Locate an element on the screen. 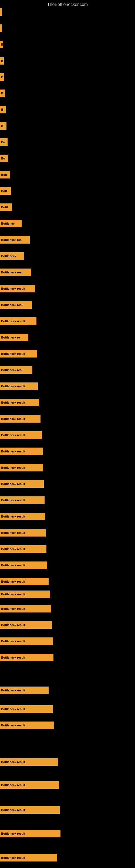 The width and height of the screenshot is (135, 868). site-title: TheBottlenecker.com is located at coordinates (68, 5).